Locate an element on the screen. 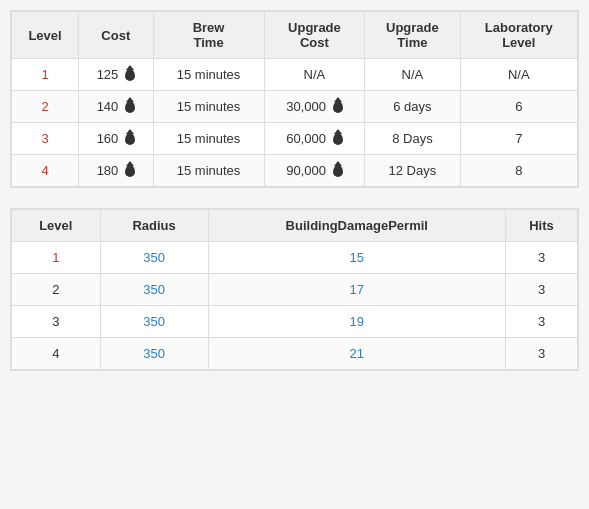 The height and width of the screenshot is (509, 589). upgrade-cost-cell: 90,000 is located at coordinates (314, 171).